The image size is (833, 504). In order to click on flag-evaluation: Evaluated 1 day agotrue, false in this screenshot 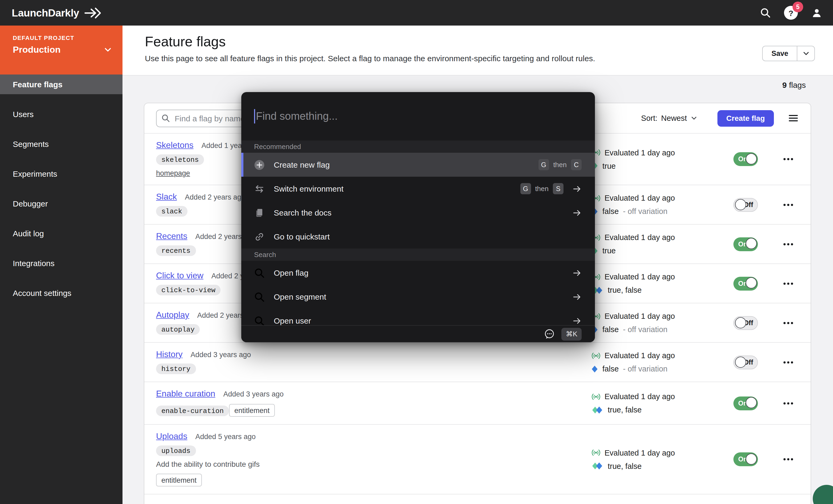, I will do `click(652, 459)`.